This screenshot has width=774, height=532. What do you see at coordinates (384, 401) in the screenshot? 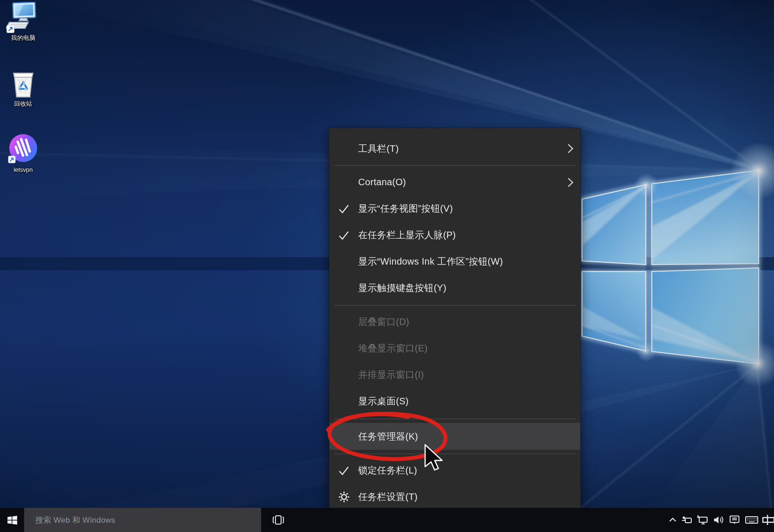
I see `menu-item-label: 显示桌面(S)` at bounding box center [384, 401].